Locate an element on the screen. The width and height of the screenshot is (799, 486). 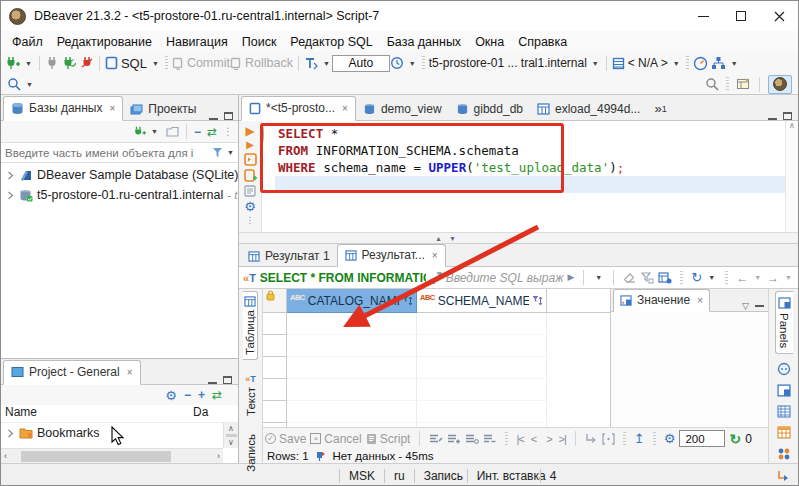
menu-database: База данных is located at coordinates (424, 42).